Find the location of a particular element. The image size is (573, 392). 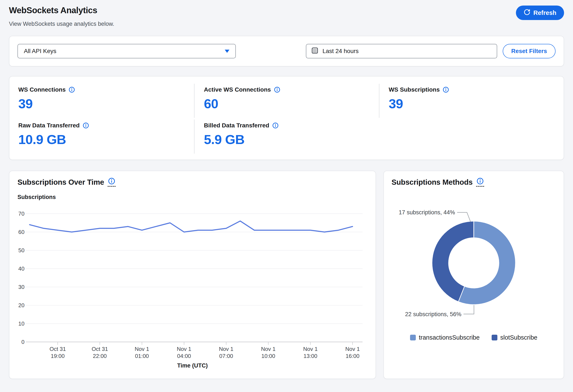

stat-label: WS Connections is located at coordinates (42, 90).